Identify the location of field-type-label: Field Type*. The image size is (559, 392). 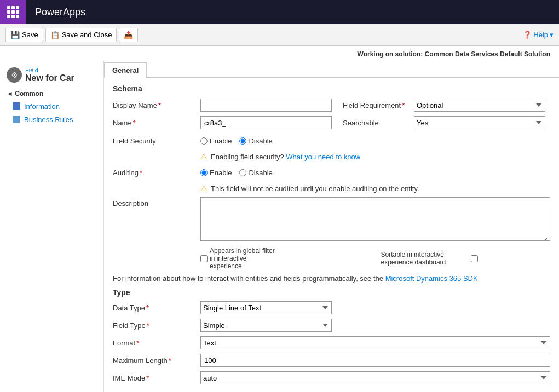
(157, 325).